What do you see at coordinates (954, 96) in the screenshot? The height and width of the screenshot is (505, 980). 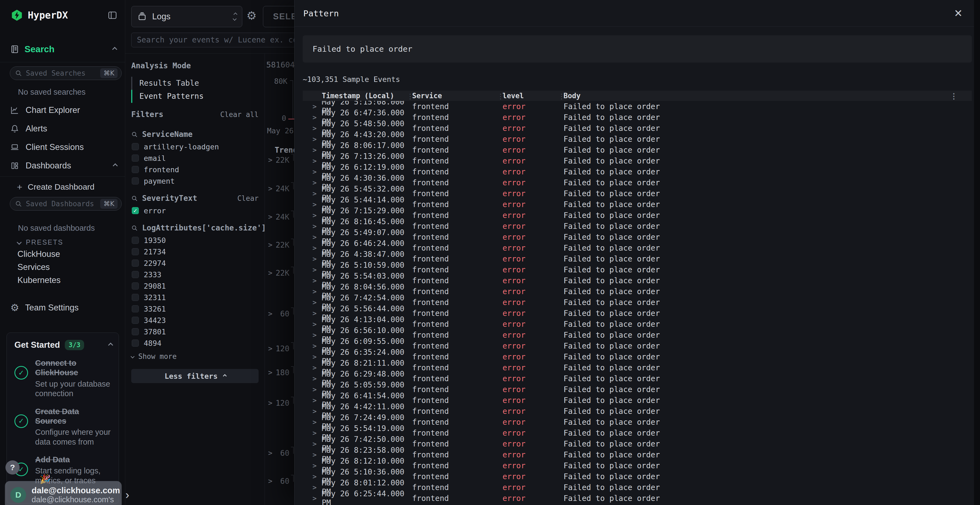 I see `table-menu-icon: ⋮` at bounding box center [954, 96].